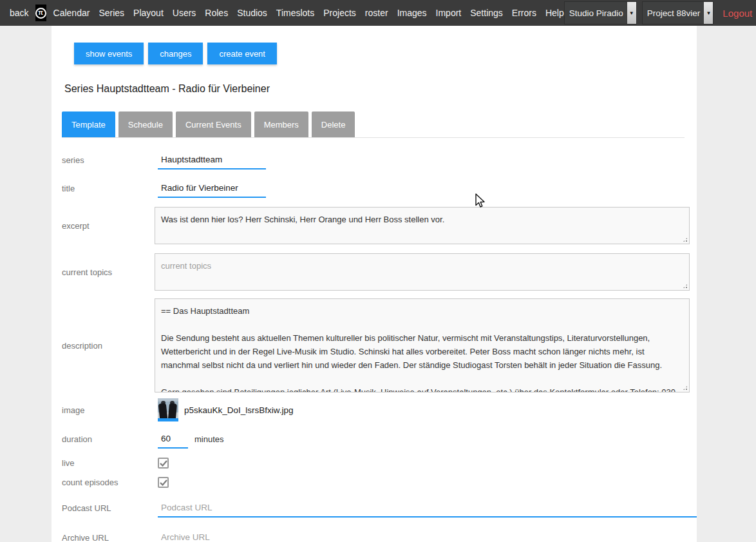 Image resolution: width=756 pixels, height=542 pixels. Describe the element at coordinates (340, 13) in the screenshot. I see `nav-item-projects: Projects` at that location.